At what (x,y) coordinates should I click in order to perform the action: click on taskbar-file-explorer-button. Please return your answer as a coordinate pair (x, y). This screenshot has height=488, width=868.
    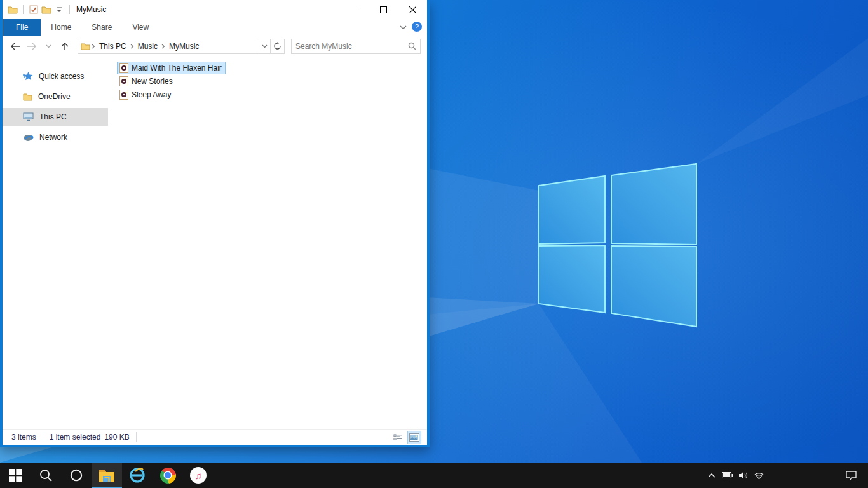
    Looking at the image, I should click on (107, 475).